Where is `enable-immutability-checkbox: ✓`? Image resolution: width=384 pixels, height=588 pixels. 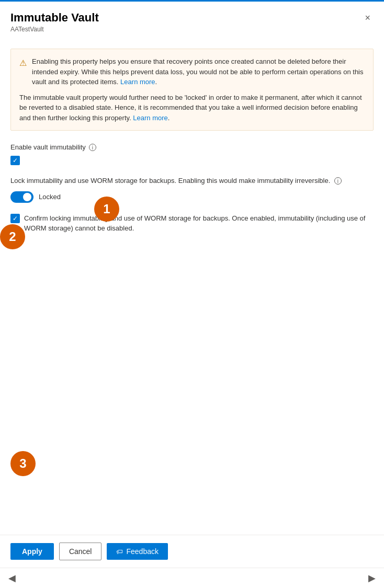
enable-immutability-checkbox: ✓ is located at coordinates (15, 160).